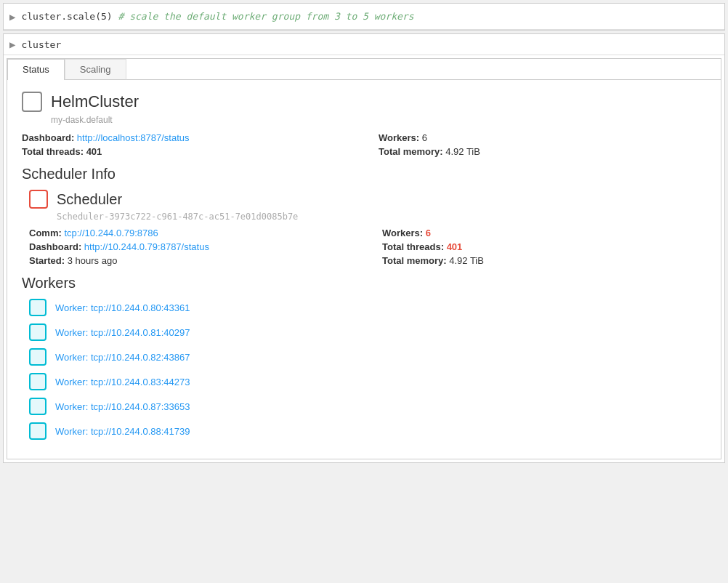 Image resolution: width=728 pixels, height=583 pixels. I want to click on cell-1-input: ▶ cluster.scale(5) # scale the default w…, so click(364, 17).